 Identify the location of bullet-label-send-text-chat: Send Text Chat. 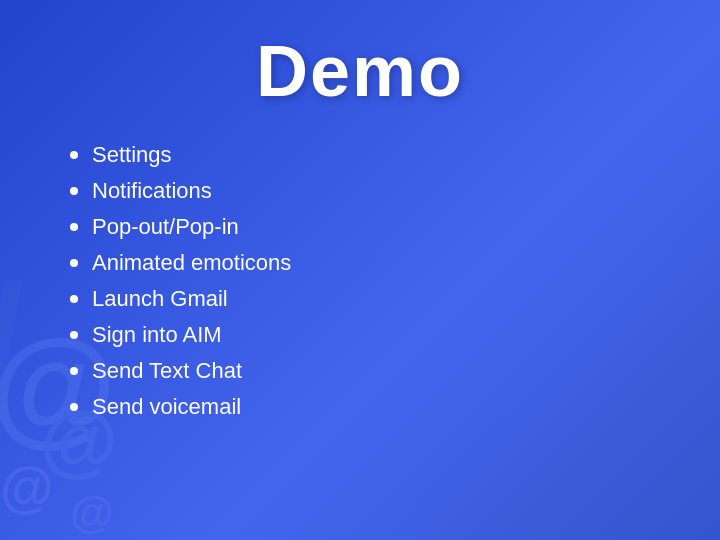
(167, 371).